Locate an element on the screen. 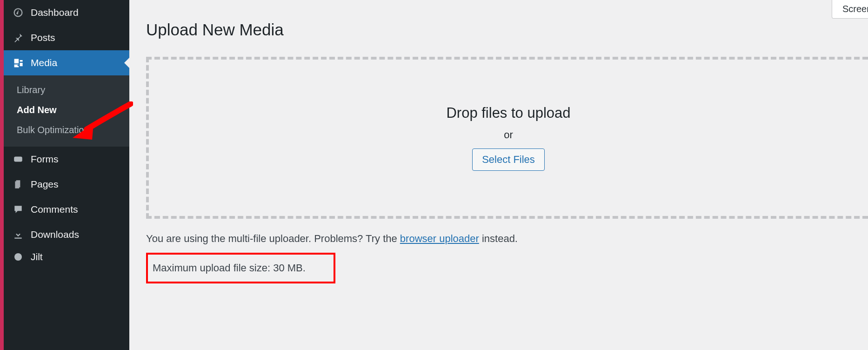 The image size is (868, 350). sidebar-item-label: Forms is located at coordinates (45, 159).